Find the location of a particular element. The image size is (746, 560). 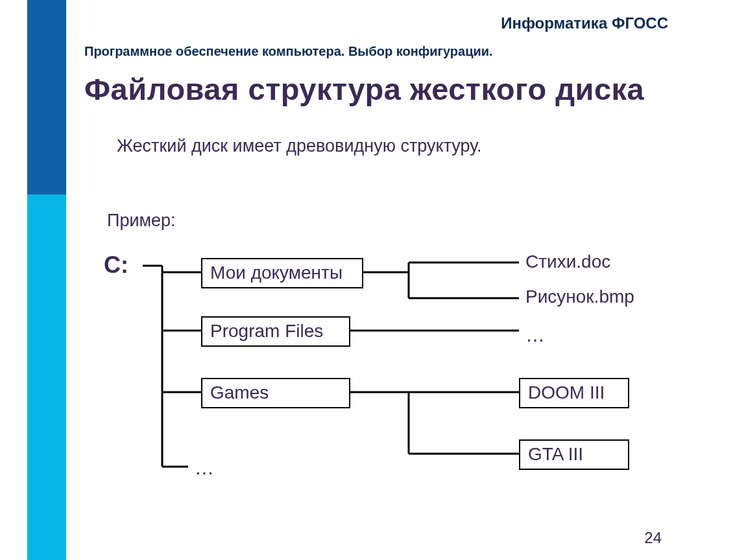

file-risunok-bmp: Рисунок.bmp is located at coordinates (580, 297).